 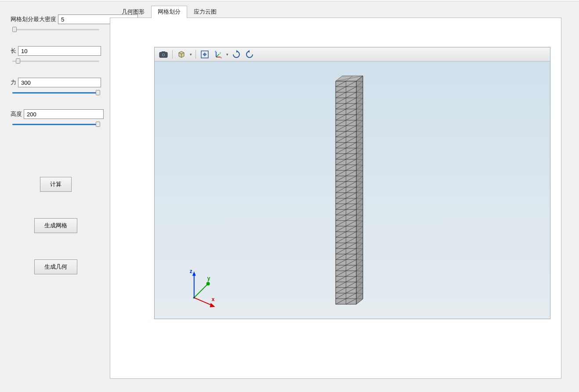 I want to click on generate-geometry-button: 生成几何, so click(x=56, y=267).